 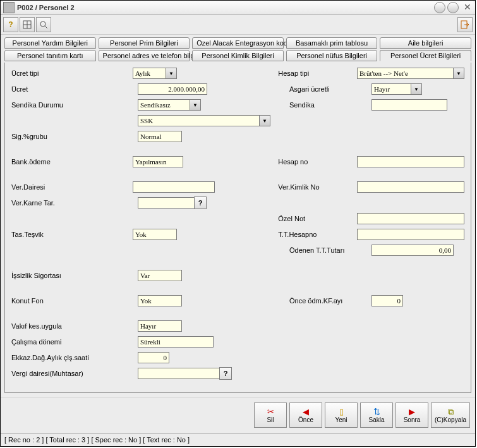 What do you see at coordinates (72, 73) in the screenshot?
I see `label-ucret-tipi: Ücret tipi` at bounding box center [72, 73].